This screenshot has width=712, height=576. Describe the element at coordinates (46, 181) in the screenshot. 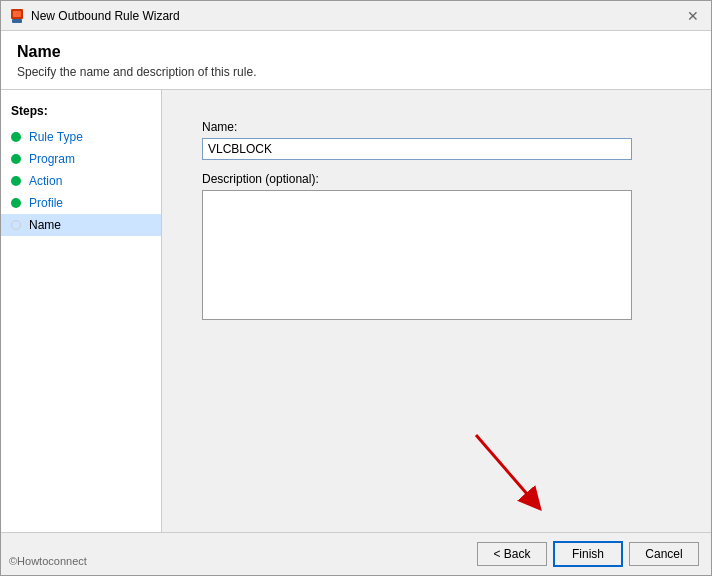

I see `sidebar-item-label: Action` at that location.